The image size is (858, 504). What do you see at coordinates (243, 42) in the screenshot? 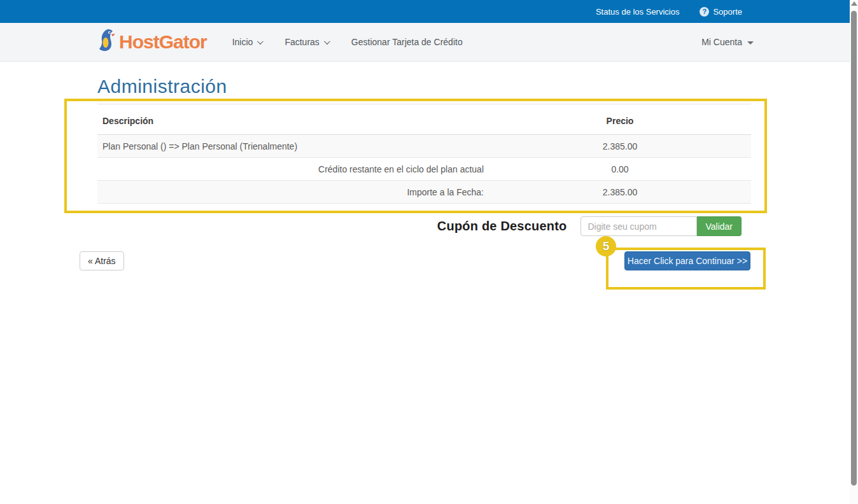
I see `nav-label-inicio: Inicio` at bounding box center [243, 42].